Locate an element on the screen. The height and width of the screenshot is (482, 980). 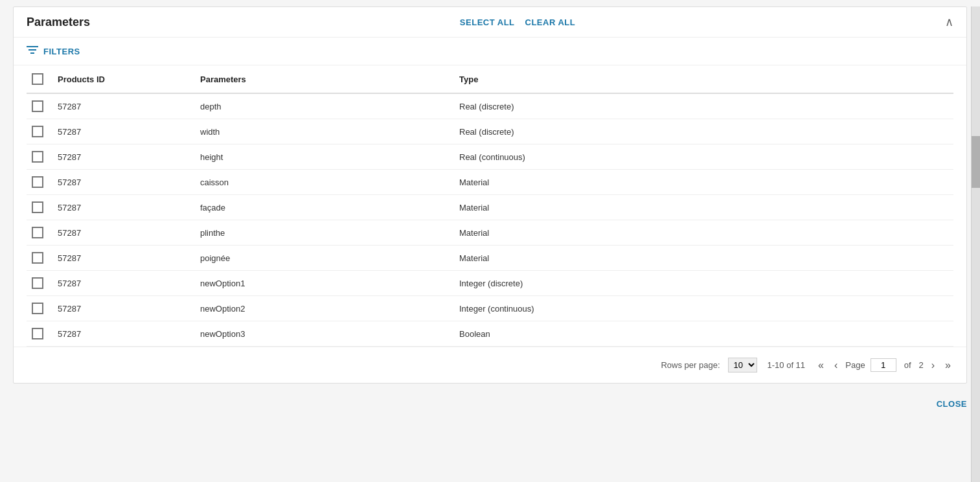
row-parameter-8: newOption2 is located at coordinates (325, 308).